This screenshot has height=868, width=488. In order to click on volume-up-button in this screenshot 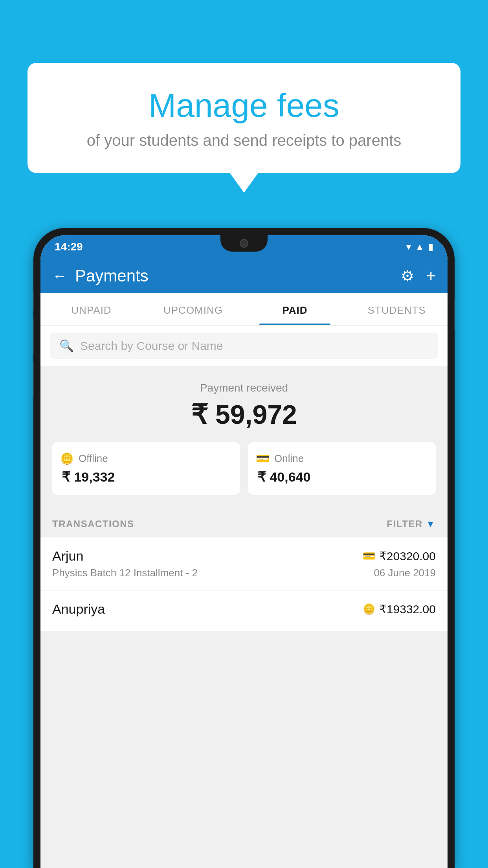, I will do `click(34, 336)`.